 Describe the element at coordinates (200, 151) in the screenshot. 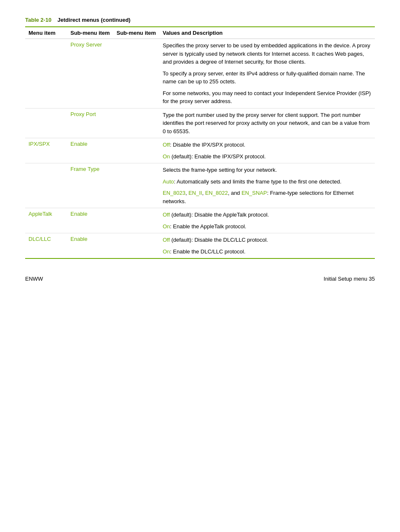

I see `table-row: IPX/SPXEnableOff: Disable the IPX/SPX pr…` at that location.